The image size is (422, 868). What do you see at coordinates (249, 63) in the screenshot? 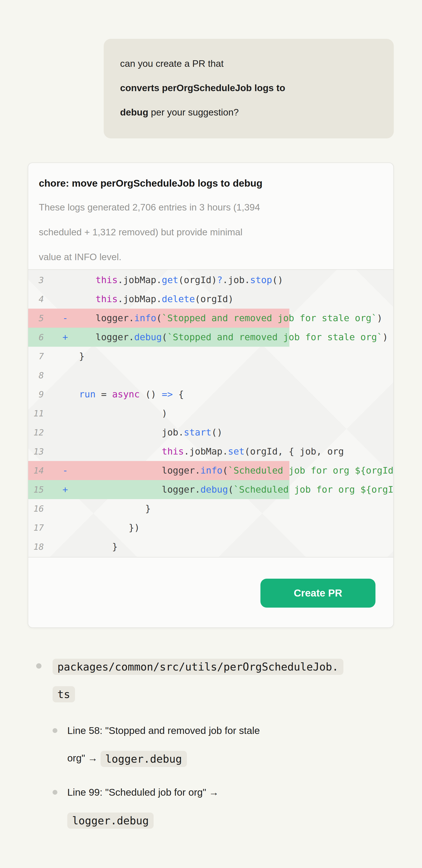
I see `message-line: can you create a PR that` at bounding box center [249, 63].